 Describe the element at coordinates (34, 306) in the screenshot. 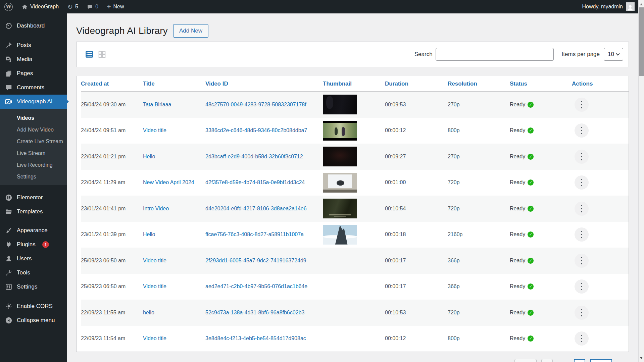

I see `sidebar-item-enable-cors: Enable CORS` at that location.